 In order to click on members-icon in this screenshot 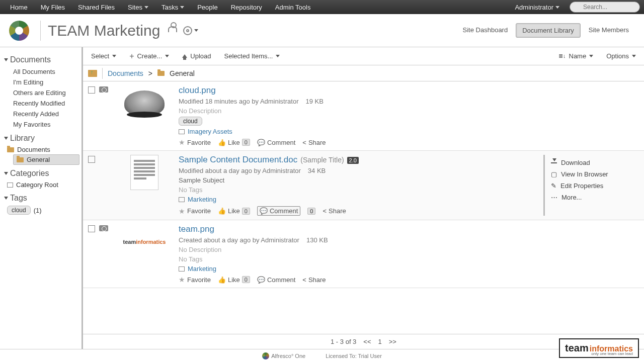, I will do `click(173, 29)`.